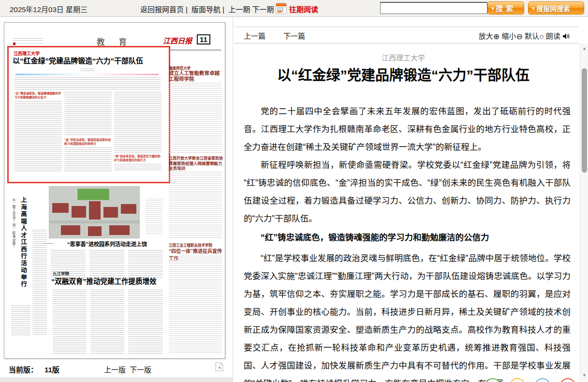 Image resolution: width=588 pixels, height=382 pixels. What do you see at coordinates (403, 74) in the screenshot?
I see `article-title: 以“红金绿”党建品牌锻造“六力”干部队伍` at bounding box center [403, 74].